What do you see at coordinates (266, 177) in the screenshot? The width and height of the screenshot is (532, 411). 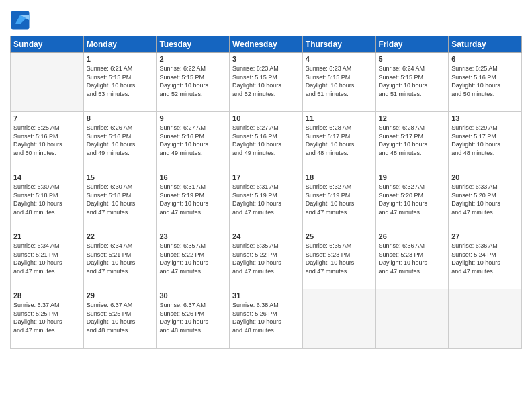 I see `day-number: 17` at bounding box center [266, 177].